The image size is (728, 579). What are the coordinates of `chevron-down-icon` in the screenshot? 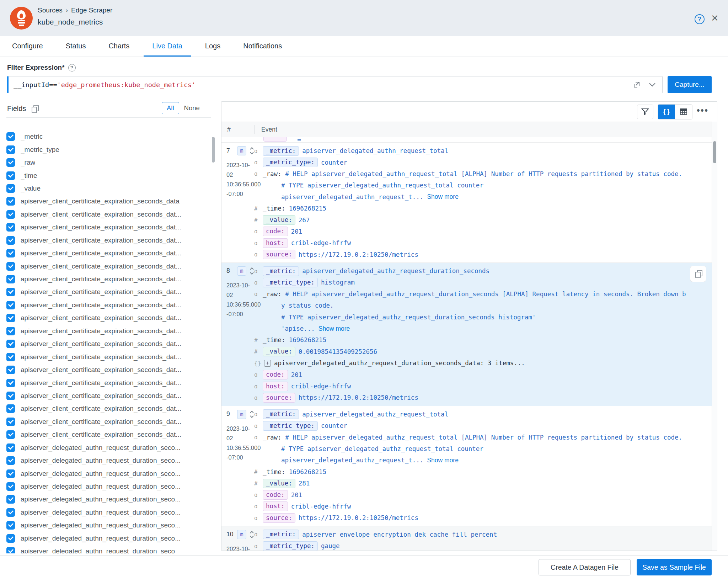 It's located at (652, 85).